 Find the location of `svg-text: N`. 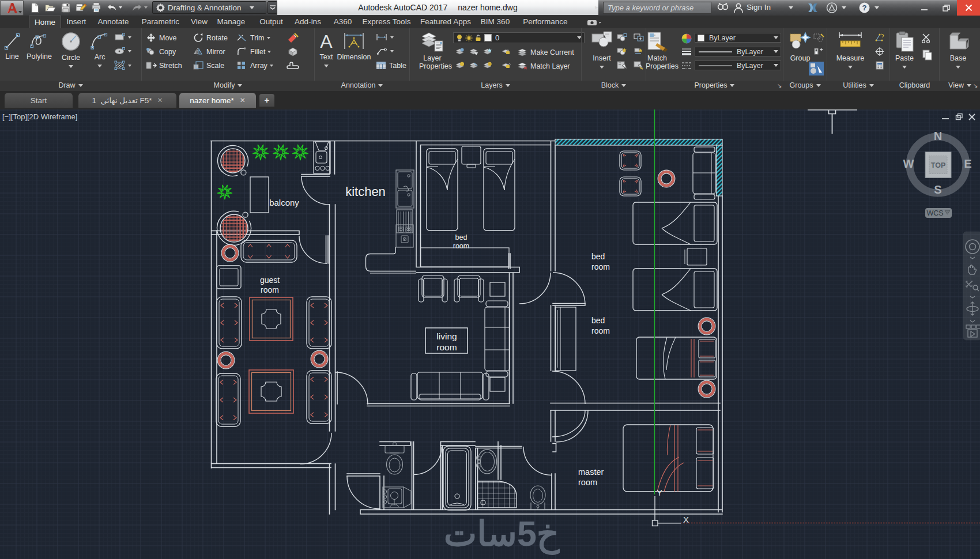

svg-text: N is located at coordinates (938, 136).